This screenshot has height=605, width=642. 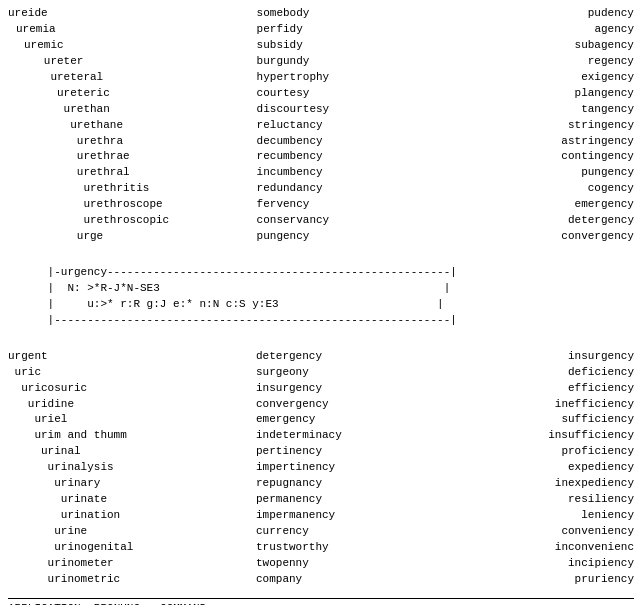 I want to click on list-item: subsidy, so click(x=280, y=46).